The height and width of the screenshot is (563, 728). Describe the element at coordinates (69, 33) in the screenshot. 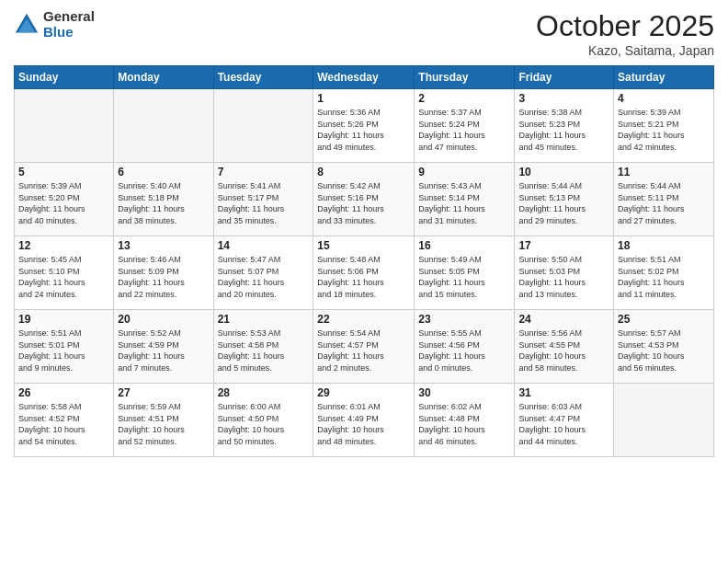

I see `logo-blue-text: Blue` at that location.